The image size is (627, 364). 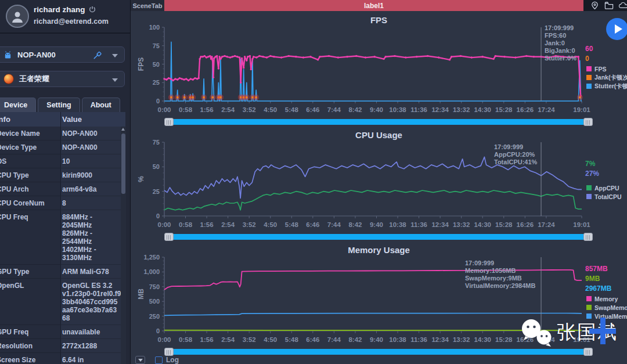 I want to click on legend-label: SwapMemory, so click(x=611, y=308).